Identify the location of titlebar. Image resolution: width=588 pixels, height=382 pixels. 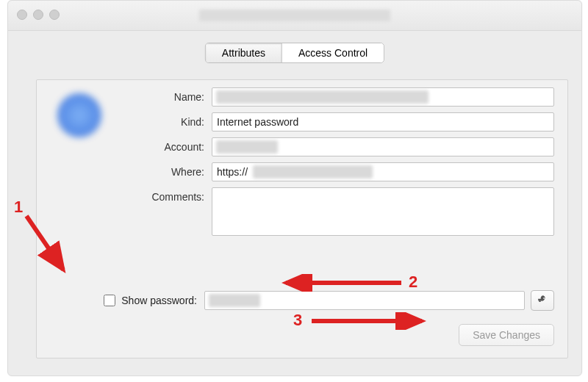
(295, 16).